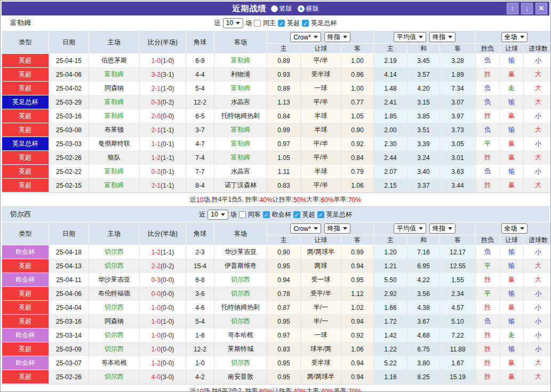 This screenshot has height=392, width=551. Describe the element at coordinates (26, 280) in the screenshot. I see `match-type-badge: 欧会杯` at that location.